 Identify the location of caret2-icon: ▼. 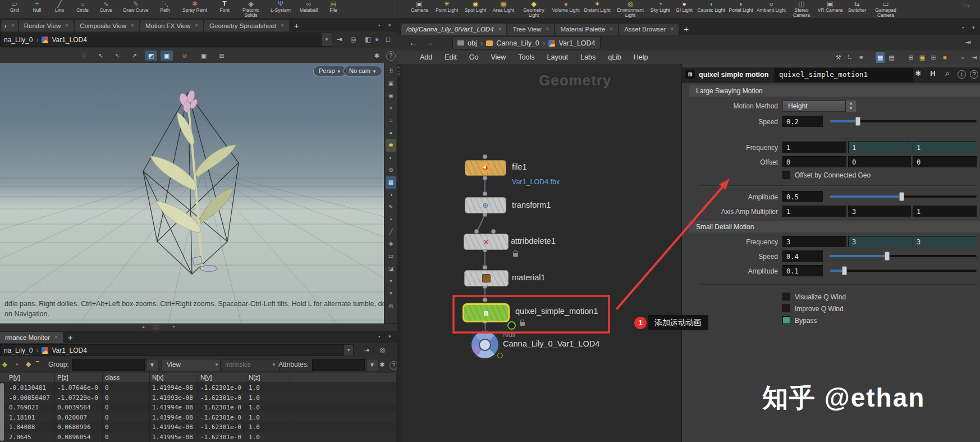
(391, 294).